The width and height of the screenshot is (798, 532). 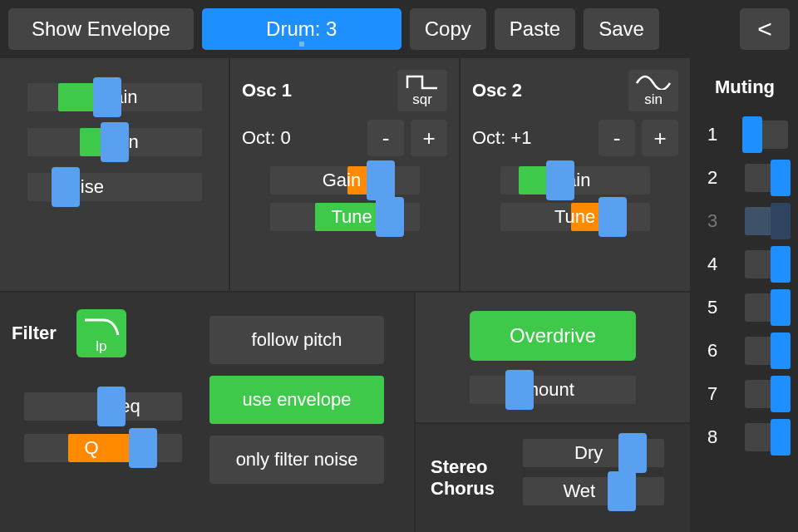 I want to click on mute-num: 3, so click(x=712, y=221).